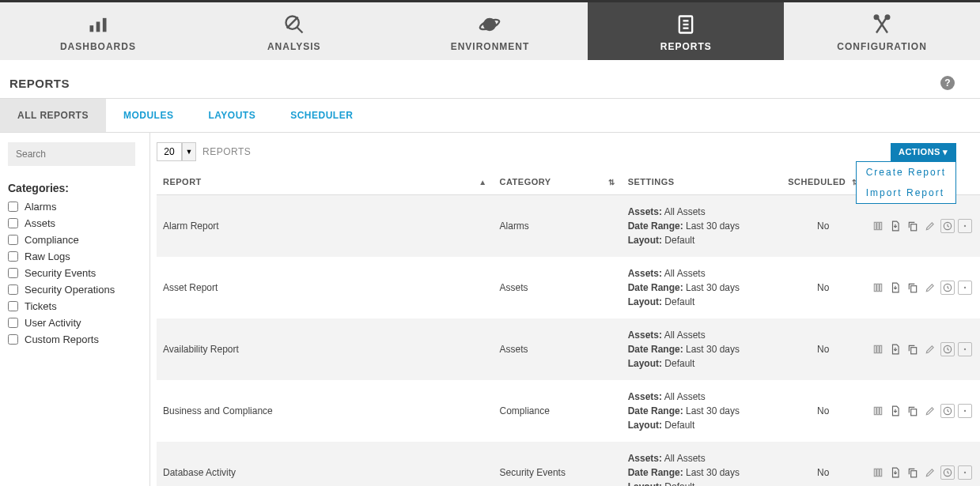 This screenshot has height=486, width=980. Describe the element at coordinates (321, 115) in the screenshot. I see `tab-scheduler: SCHEDULER` at that location.